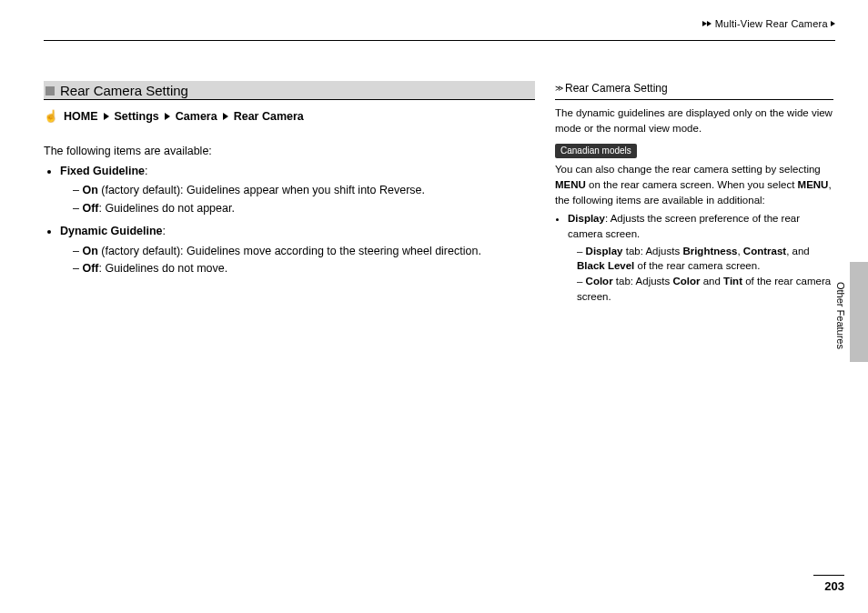  I want to click on color-label: Color, so click(686, 281).